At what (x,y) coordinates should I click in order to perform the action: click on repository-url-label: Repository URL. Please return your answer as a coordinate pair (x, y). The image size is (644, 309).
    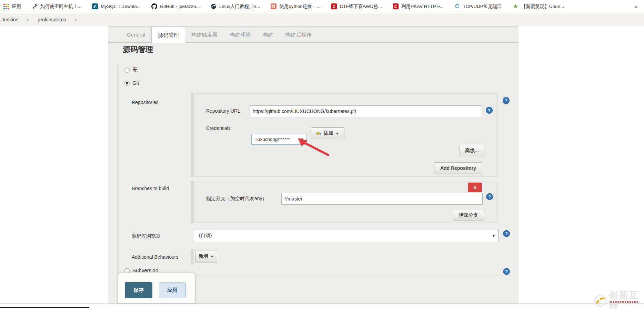
    Looking at the image, I should click on (223, 111).